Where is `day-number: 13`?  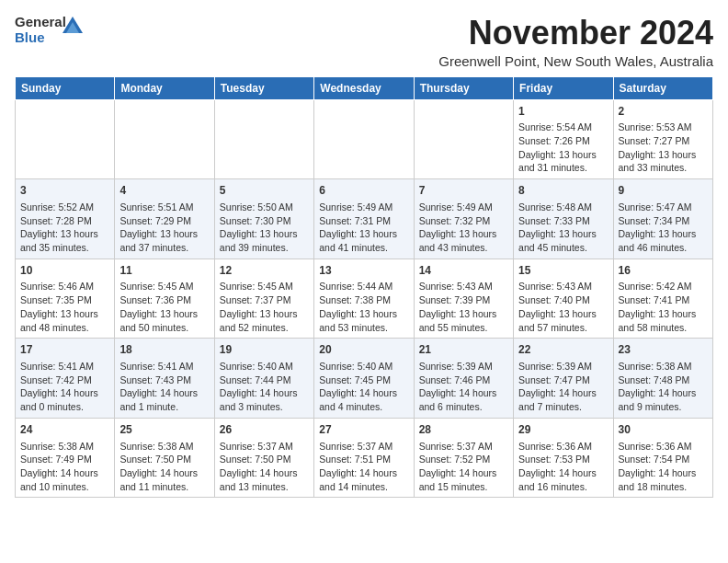 day-number: 13 is located at coordinates (364, 270).